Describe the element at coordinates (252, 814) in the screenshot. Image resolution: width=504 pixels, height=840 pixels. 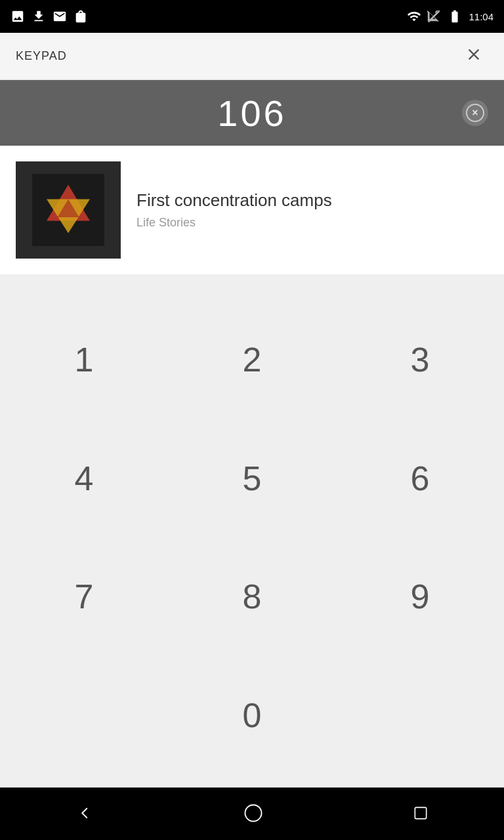
I see `nav-bar` at that location.